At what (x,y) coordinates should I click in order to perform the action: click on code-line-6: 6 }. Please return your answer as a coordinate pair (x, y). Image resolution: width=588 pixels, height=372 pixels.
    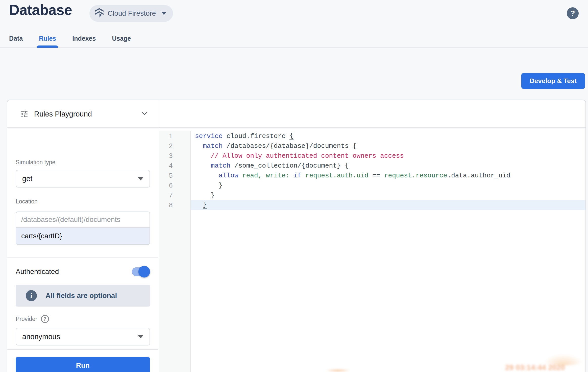
    Looking at the image, I should click on (372, 185).